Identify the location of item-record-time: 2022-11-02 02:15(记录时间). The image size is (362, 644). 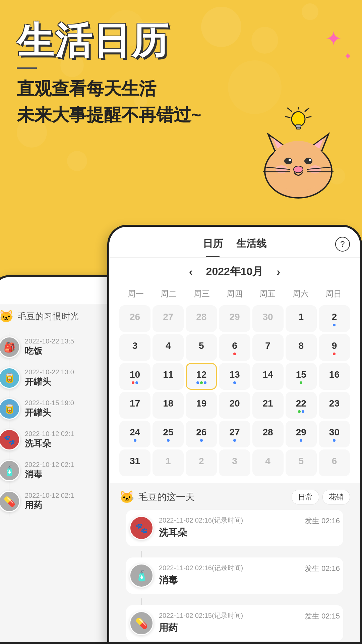
(232, 616).